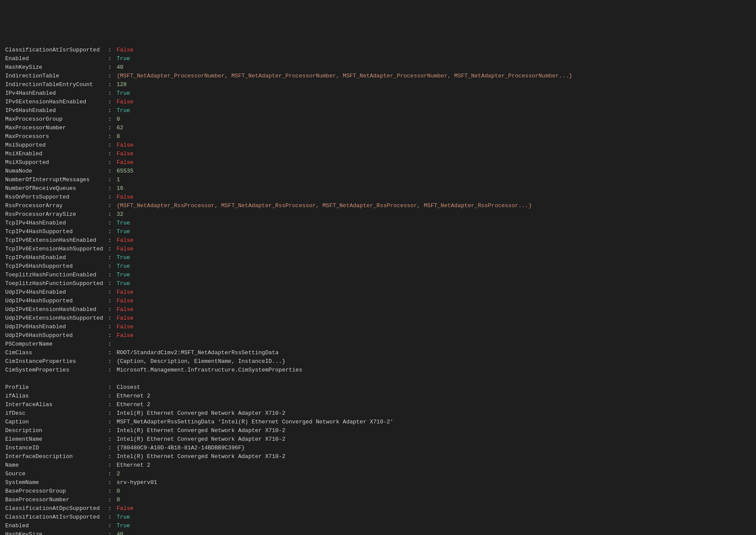 The height and width of the screenshot is (535, 756). Describe the element at coordinates (55, 163) in the screenshot. I see `property-key: MsiXSupported` at that location.